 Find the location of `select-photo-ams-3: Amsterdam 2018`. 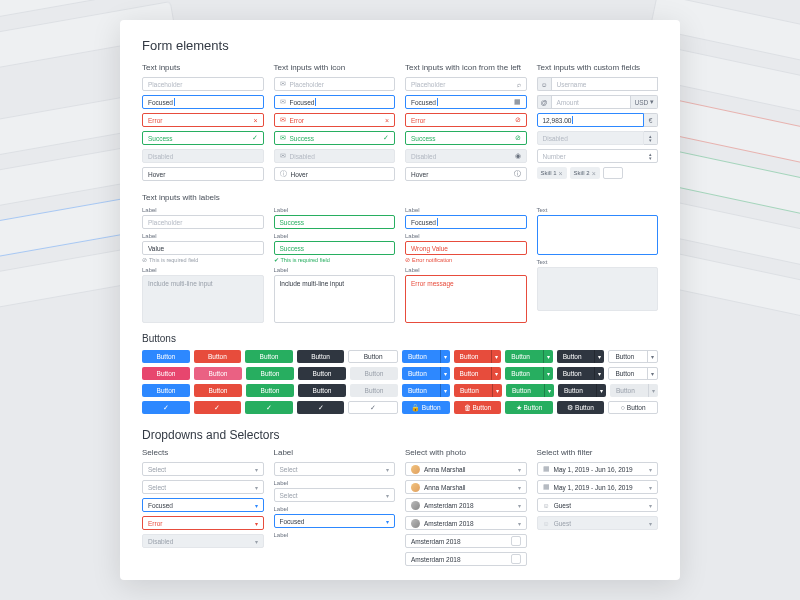

select-photo-ams-3: Amsterdam 2018 is located at coordinates (466, 541).